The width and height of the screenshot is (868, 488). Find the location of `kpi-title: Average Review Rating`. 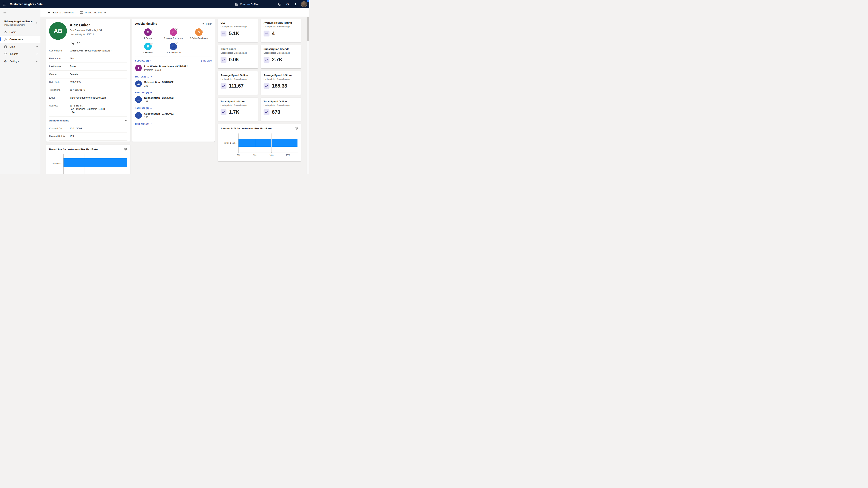

kpi-title: Average Review Rating is located at coordinates (281, 23).